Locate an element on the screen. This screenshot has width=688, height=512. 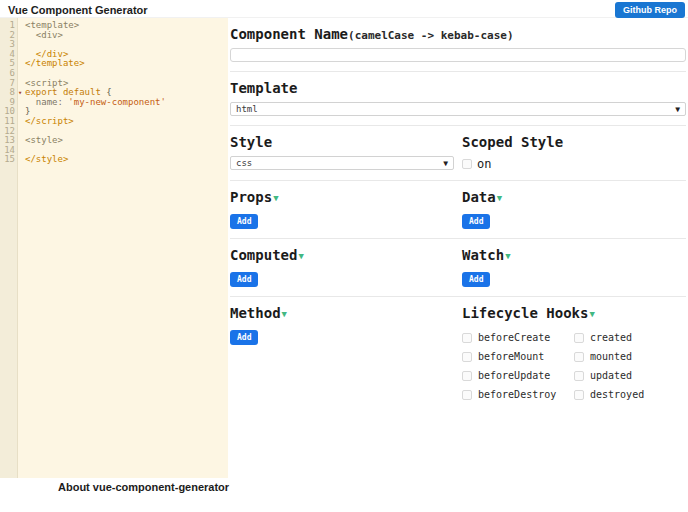
lifecycle-hook-updated: updated is located at coordinates (630, 376).